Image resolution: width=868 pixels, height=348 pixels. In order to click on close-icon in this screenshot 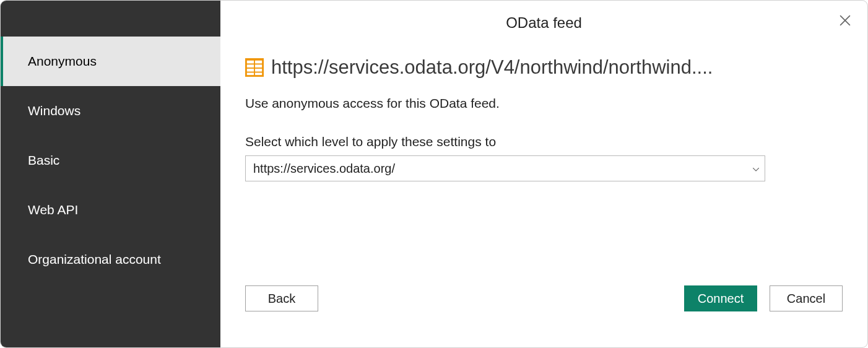, I will do `click(845, 20)`.